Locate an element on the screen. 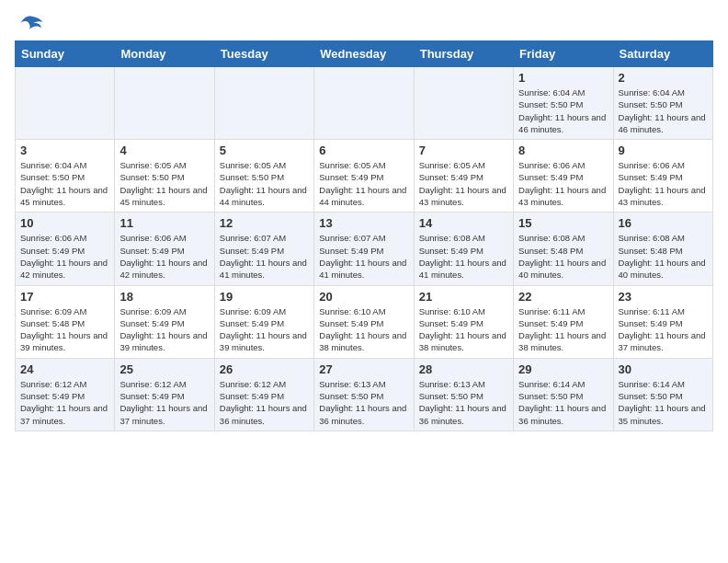 This screenshot has width=728, height=563. day-number: 16 is located at coordinates (664, 223).